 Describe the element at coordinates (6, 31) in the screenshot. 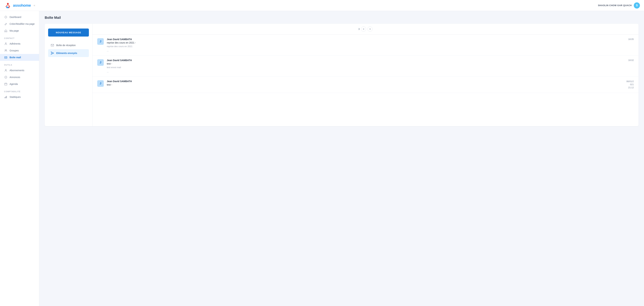

I see `home-icon` at that location.